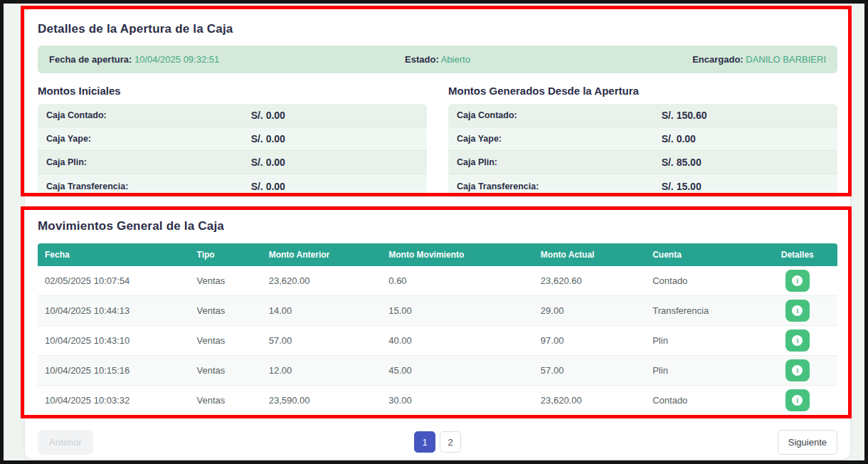 The height and width of the screenshot is (464, 868). Describe the element at coordinates (322, 311) in the screenshot. I see `table-cell: 14.00` at that location.